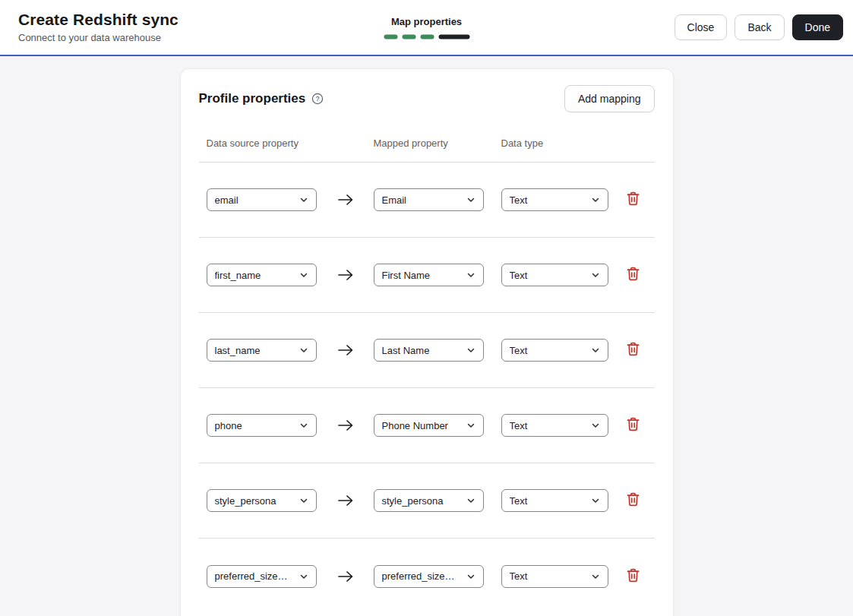 The width and height of the screenshot is (853, 616). What do you see at coordinates (427, 576) in the screenshot?
I see `mapping-row: preferred_size_t... preferred_size_t... …` at bounding box center [427, 576].